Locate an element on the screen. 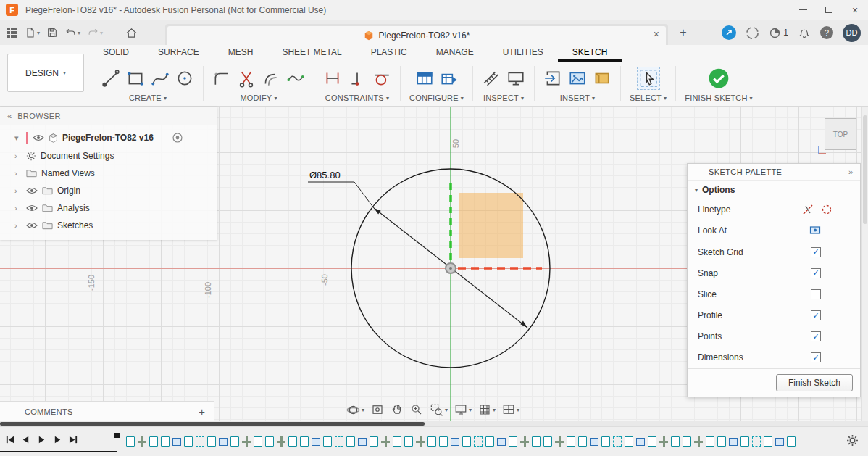 This screenshot has height=456, width=868. slice-checkbox is located at coordinates (816, 294).